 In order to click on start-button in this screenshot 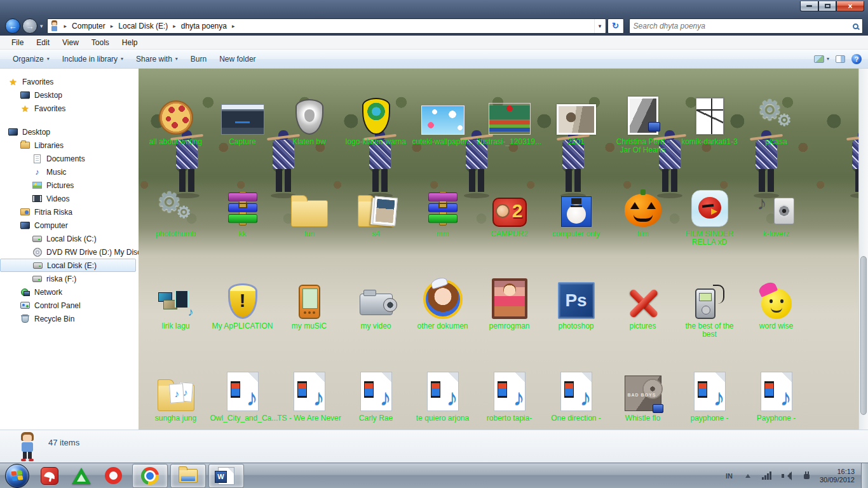, I will do `click(17, 476)`.